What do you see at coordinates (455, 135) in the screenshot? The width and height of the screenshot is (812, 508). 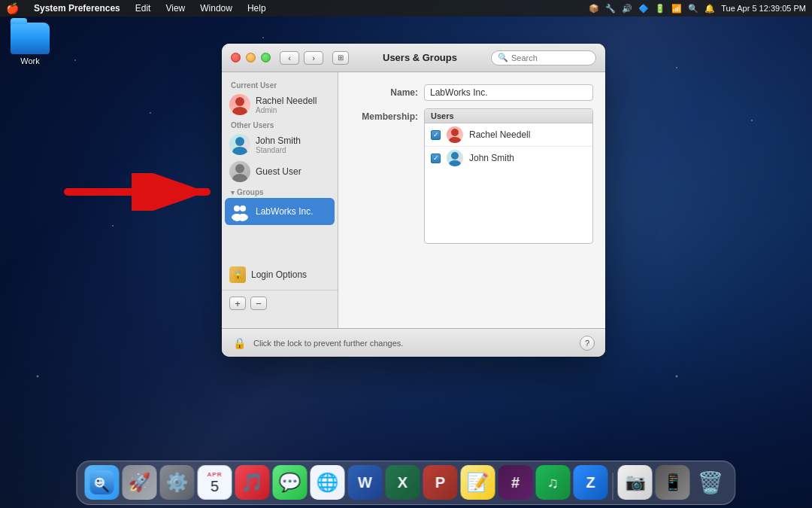 I see `member-avatar-rachel` at bounding box center [455, 135].